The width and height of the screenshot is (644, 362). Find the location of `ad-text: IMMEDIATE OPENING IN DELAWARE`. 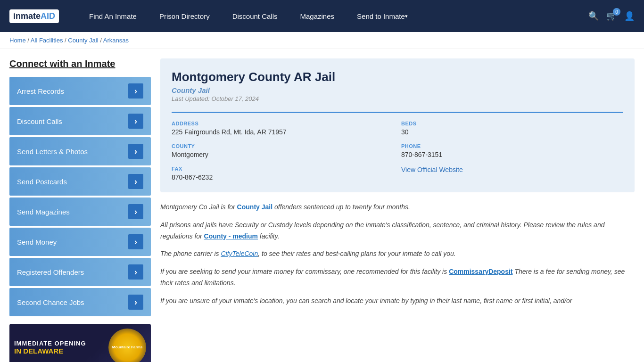

ad-text: IMMEDIATE OPENING IN DELAWARE is located at coordinates (50, 347).